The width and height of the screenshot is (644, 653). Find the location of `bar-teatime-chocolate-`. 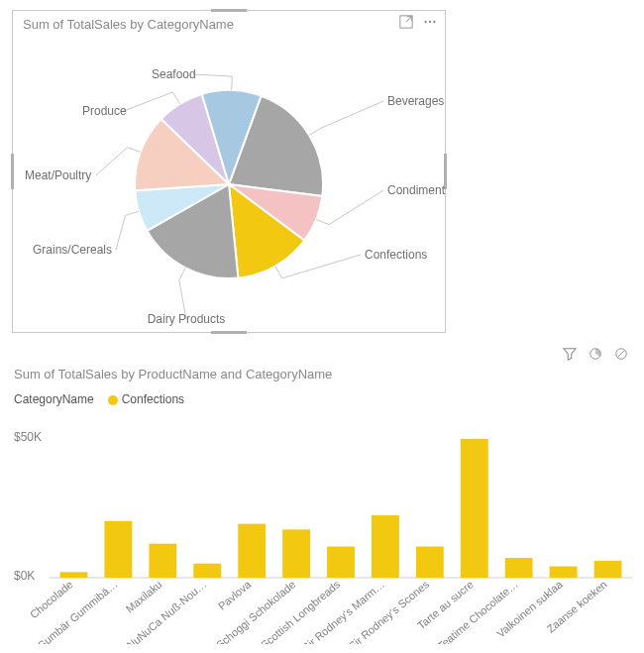

bar-teatime-chocolate- is located at coordinates (519, 568).